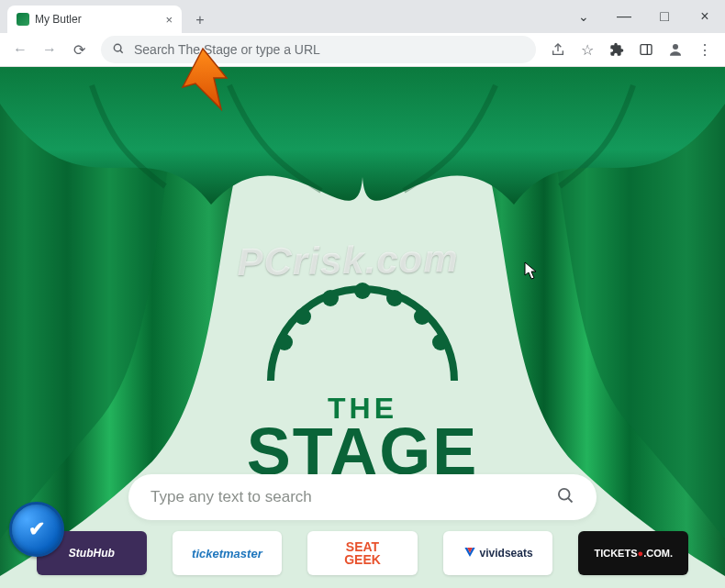 The height and width of the screenshot is (588, 725). I want to click on link-vividseats-label: vividseats, so click(507, 553).